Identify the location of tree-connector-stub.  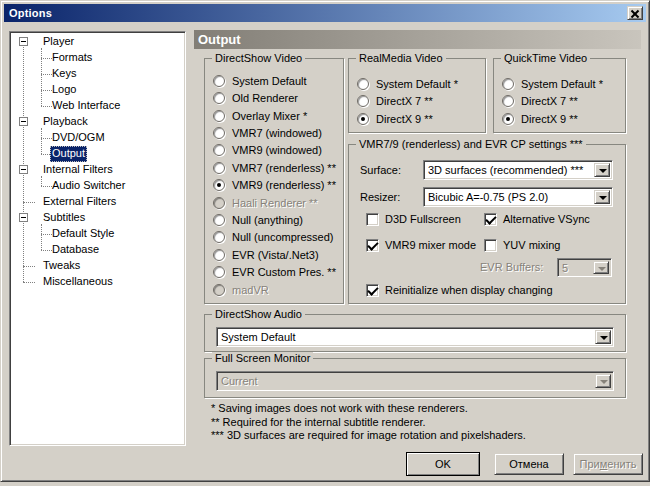
(29, 202).